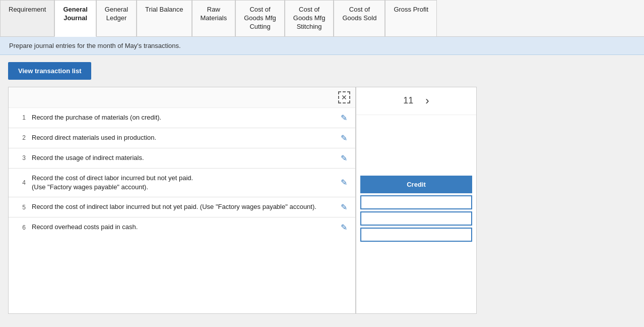 Image resolution: width=644 pixels, height=327 pixels. What do you see at coordinates (344, 97) in the screenshot?
I see `close-button: ✕` at bounding box center [344, 97].